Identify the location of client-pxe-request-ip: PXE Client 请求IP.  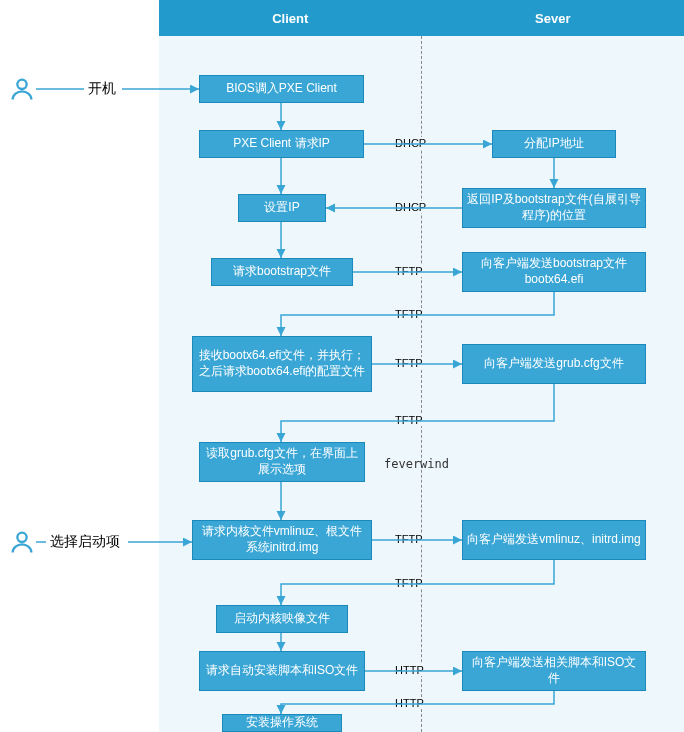
(282, 144).